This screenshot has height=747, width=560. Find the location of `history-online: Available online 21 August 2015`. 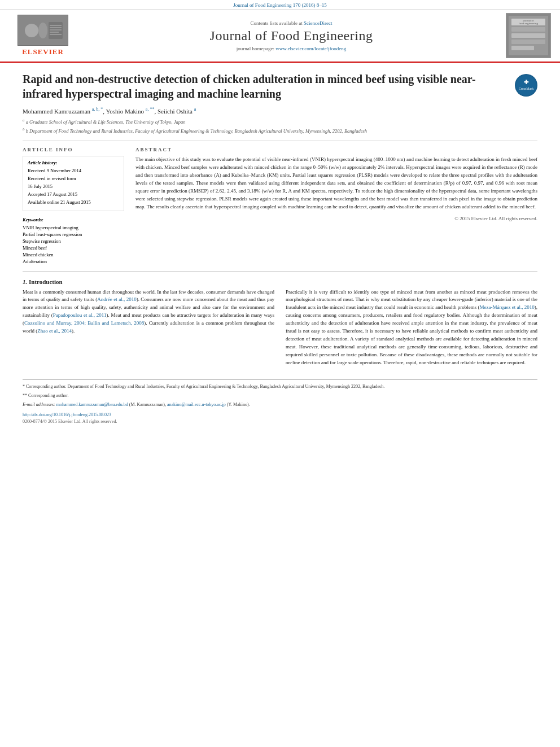

history-online: Available online 21 August 2015 is located at coordinates (73, 203).